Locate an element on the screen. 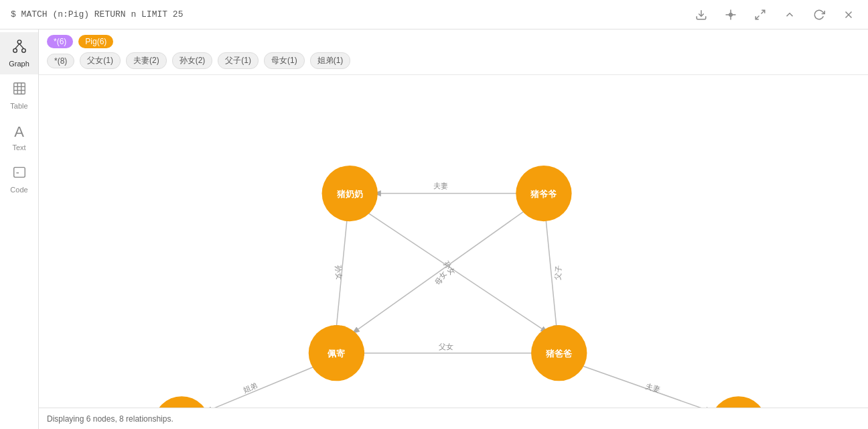  status-text: Displaying 6 nodes, 8 relationships. is located at coordinates (110, 419).